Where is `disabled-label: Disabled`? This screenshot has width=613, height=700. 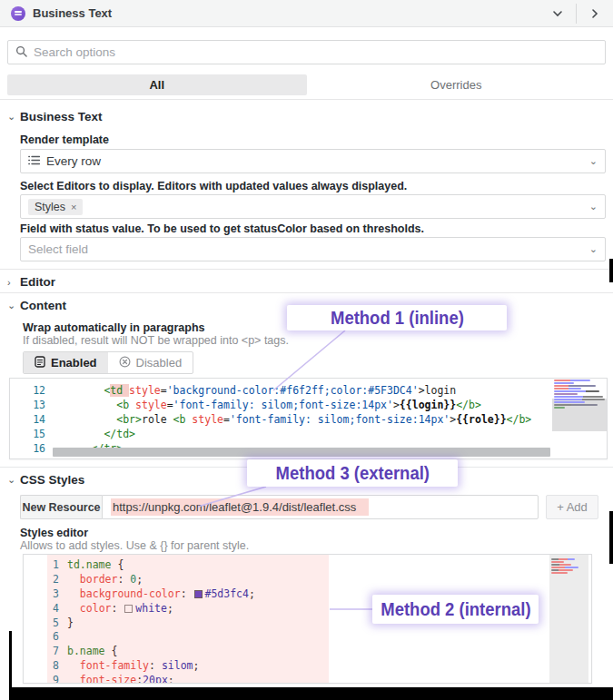 disabled-label: Disabled is located at coordinates (160, 363).